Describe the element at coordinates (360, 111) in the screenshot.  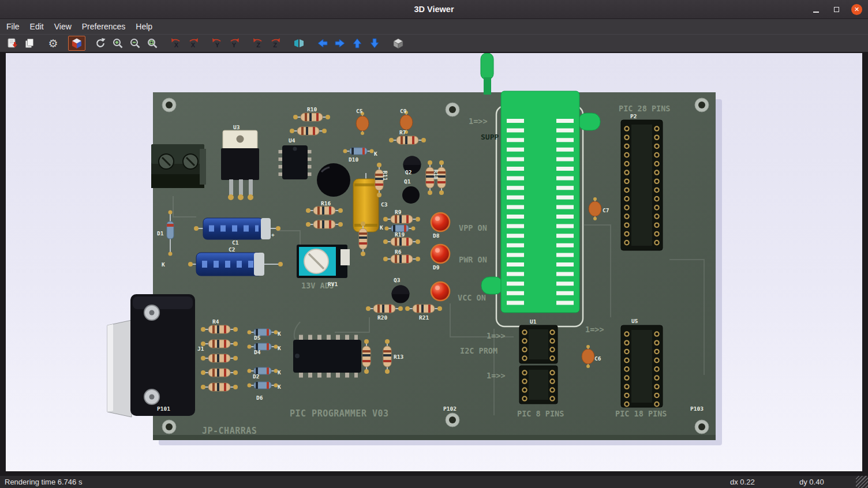
I see `svg-text: C5` at that location.